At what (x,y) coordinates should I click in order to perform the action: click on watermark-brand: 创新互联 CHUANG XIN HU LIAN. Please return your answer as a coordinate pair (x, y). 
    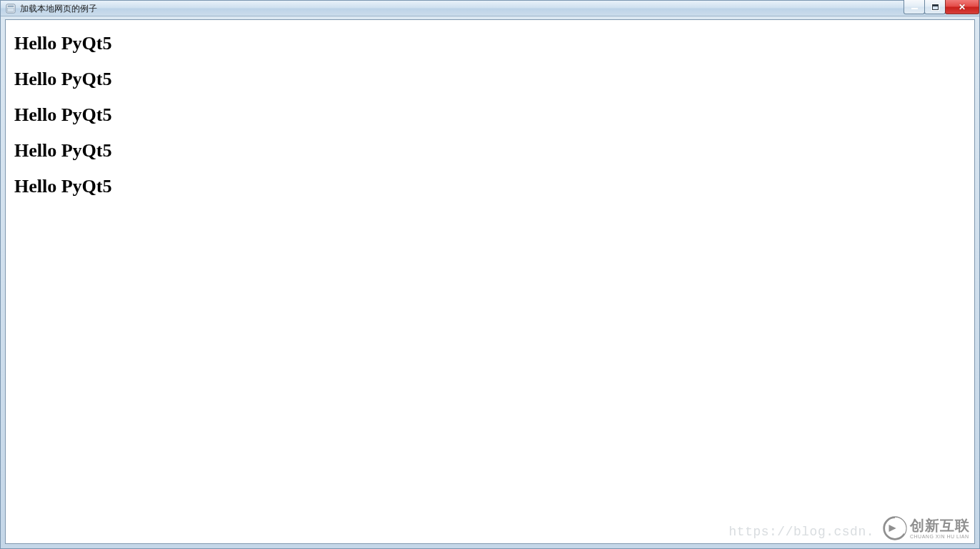
    Looking at the image, I should click on (926, 528).